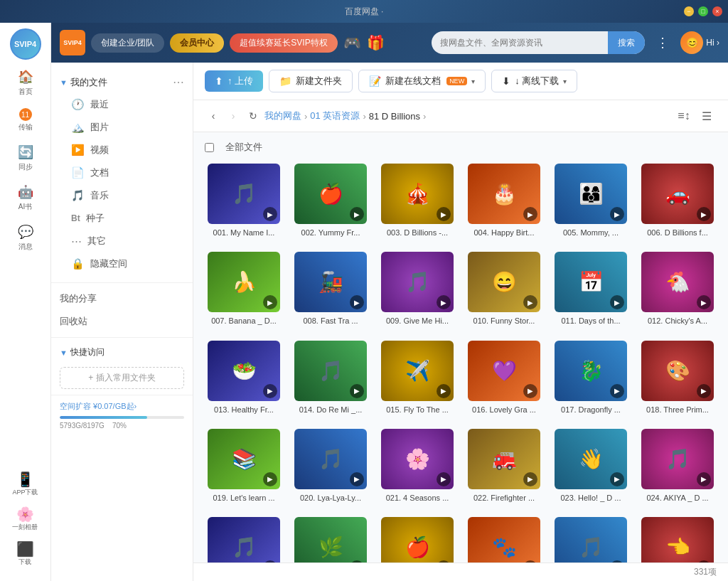  I want to click on file-item-8: 🚂 ▶ 008. Fast Tra ..., so click(331, 289).